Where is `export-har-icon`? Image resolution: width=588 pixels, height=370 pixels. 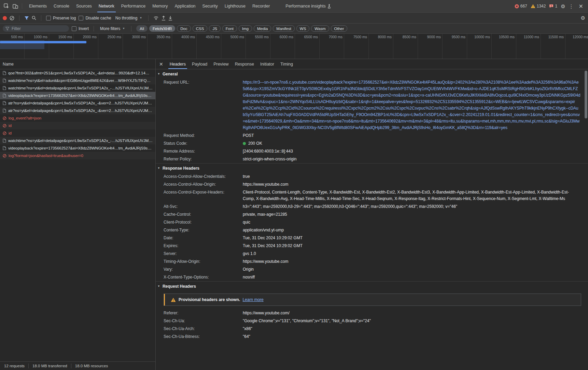
export-har-icon is located at coordinates (170, 18).